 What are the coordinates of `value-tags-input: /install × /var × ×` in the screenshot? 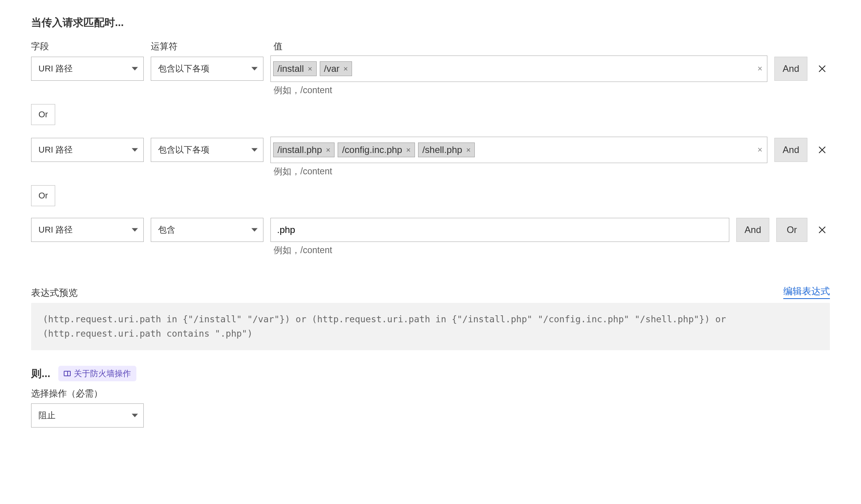 It's located at (519, 69).